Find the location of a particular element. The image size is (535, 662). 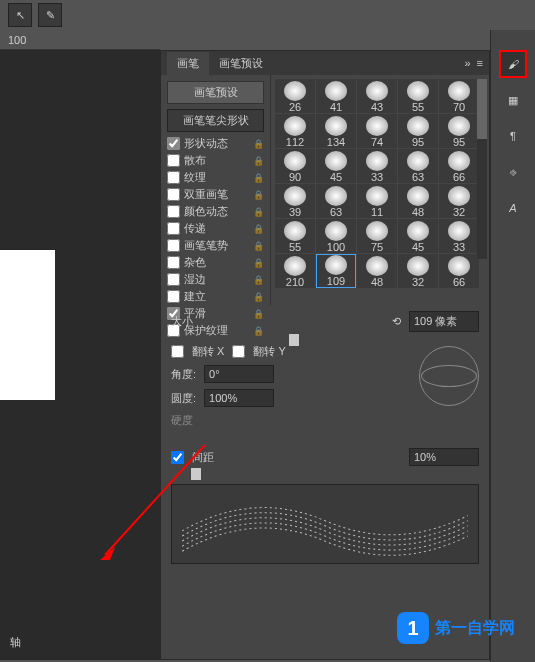

option-2: 纹理🔒 is located at coordinates (216, 178).